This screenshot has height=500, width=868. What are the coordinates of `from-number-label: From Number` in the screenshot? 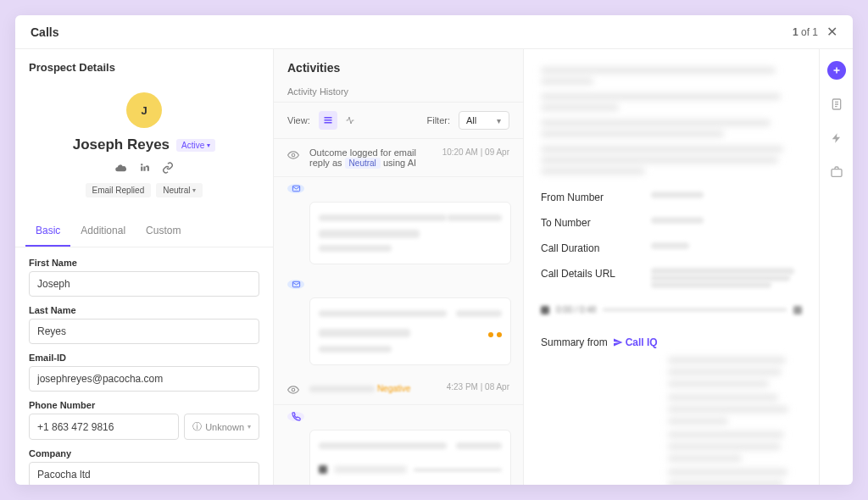 It's located at (596, 197).